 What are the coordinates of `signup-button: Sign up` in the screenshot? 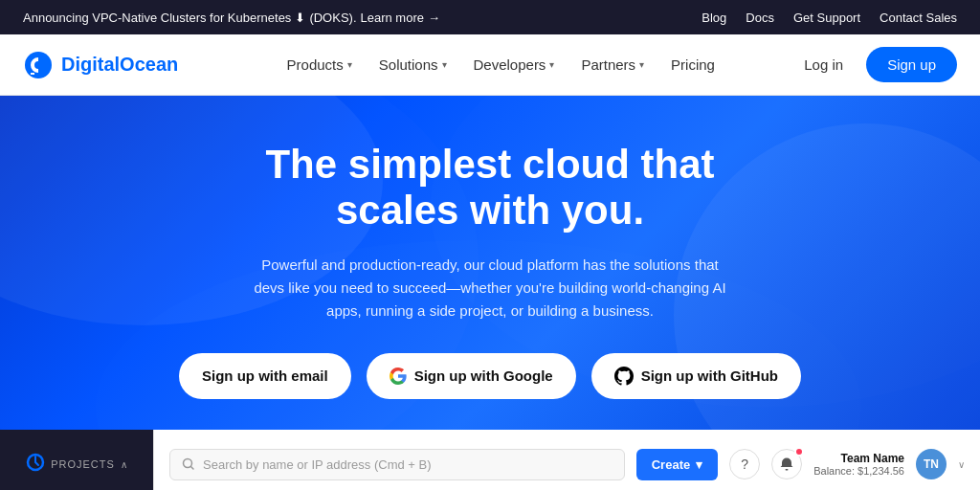 It's located at (911, 65).